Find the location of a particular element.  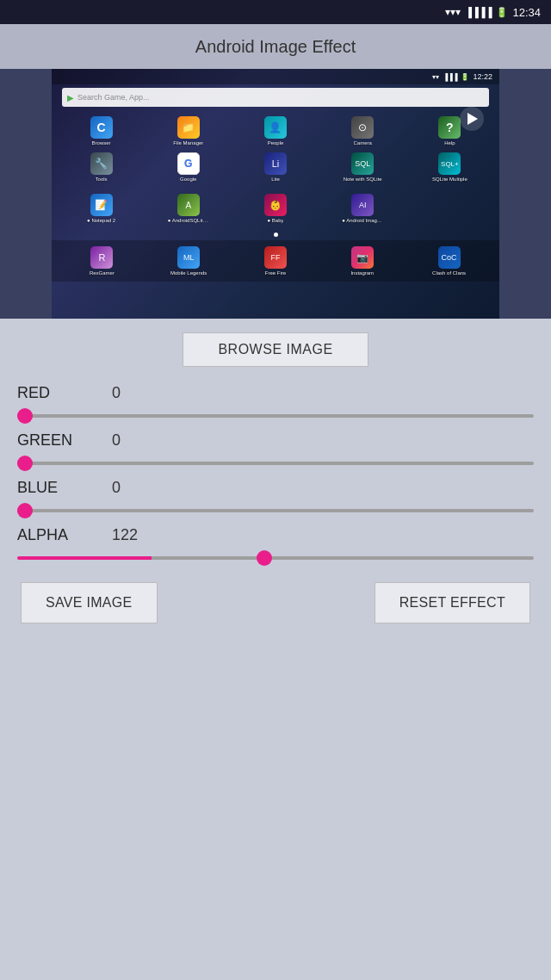

browse-image-button: BROWSE IMAGE is located at coordinates (276, 350).